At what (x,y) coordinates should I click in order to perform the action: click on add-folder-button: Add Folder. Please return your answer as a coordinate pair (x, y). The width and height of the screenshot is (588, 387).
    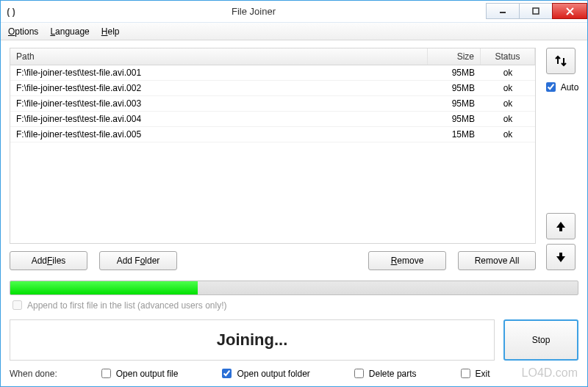
    Looking at the image, I should click on (138, 261).